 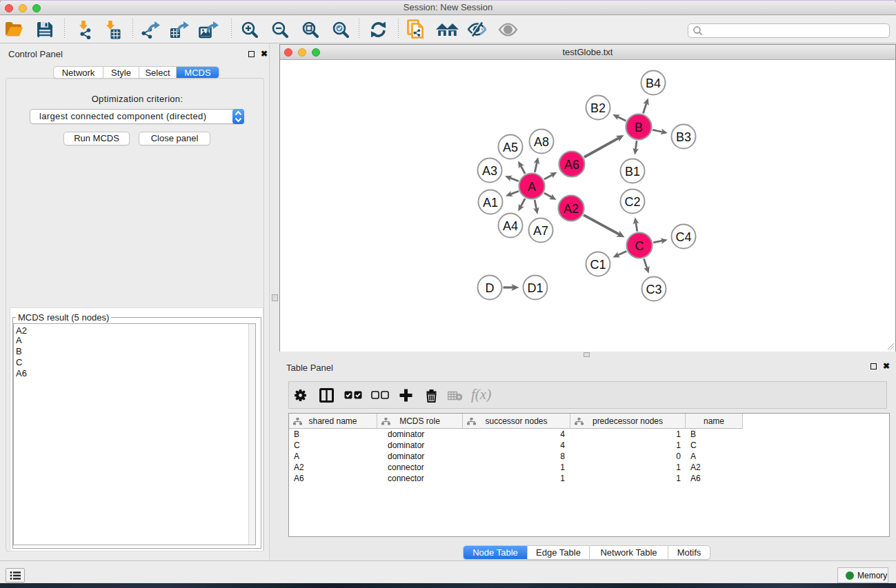 I want to click on svg-text: B4, so click(x=653, y=83).